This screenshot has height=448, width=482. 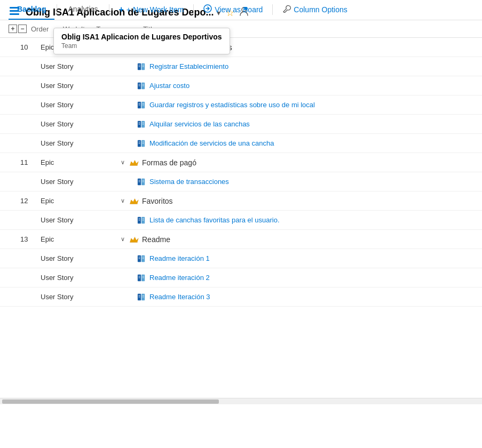 What do you see at coordinates (189, 66) in the screenshot?
I see `title-text: Registrar Establecimiento` at bounding box center [189, 66].